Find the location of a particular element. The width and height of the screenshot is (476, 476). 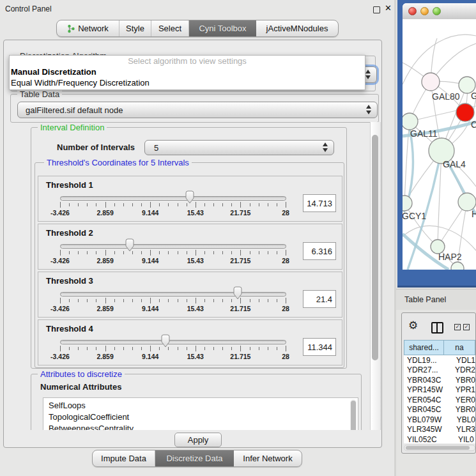

group-title: Table Data is located at coordinates (40, 95).